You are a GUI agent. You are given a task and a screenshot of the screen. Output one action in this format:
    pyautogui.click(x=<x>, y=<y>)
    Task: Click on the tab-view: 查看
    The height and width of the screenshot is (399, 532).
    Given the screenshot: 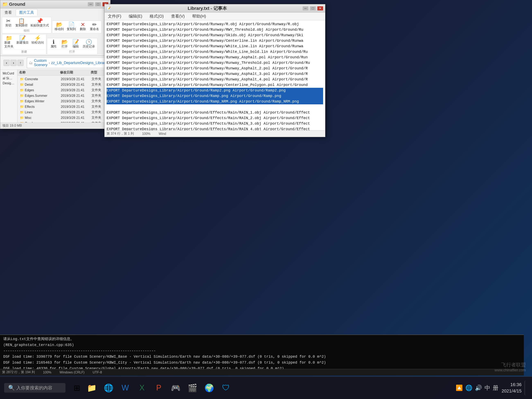 What is the action you would take?
    pyautogui.click(x=8, y=13)
    